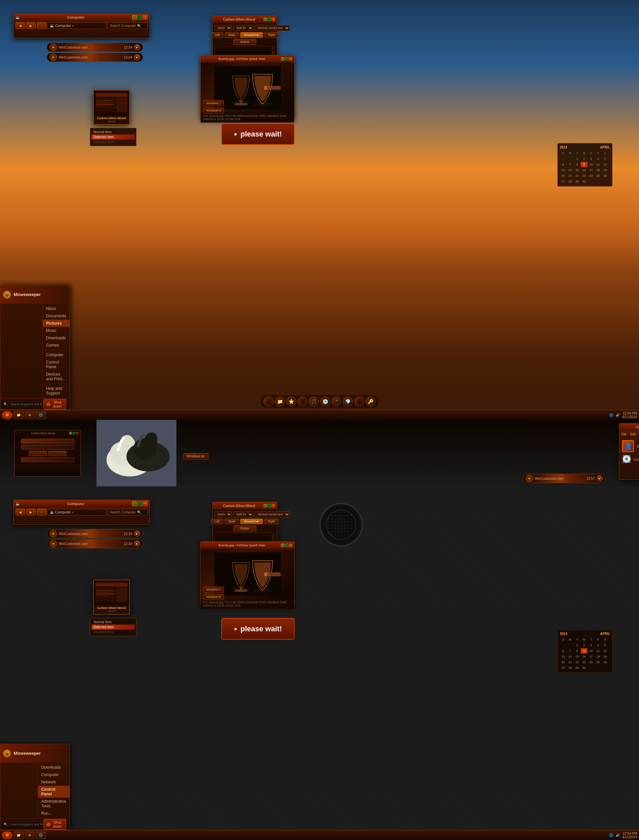  I want to click on media-control-b2: ▶, so click(137, 544).